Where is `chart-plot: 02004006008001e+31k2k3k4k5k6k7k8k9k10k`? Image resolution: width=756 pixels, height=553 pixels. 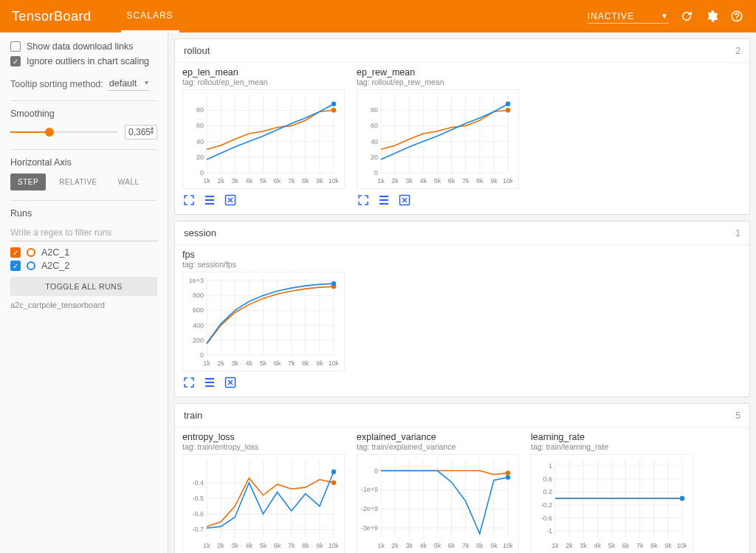 chart-plot: 02004006008001e+31k2k3k4k5k6k7k8k9k10k is located at coordinates (264, 322).